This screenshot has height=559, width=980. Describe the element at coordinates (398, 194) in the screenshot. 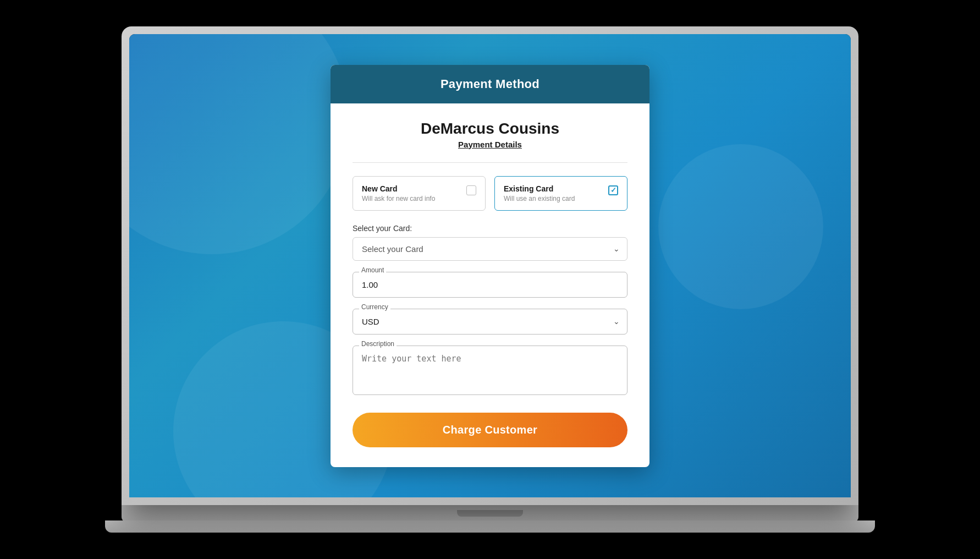

I see `new-card-text: New Card Will ask for new card info` at that location.